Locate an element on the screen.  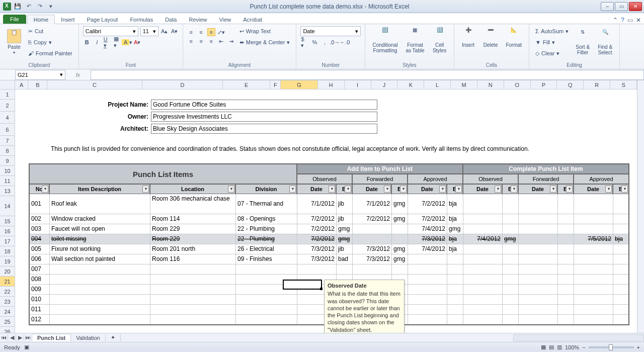
tab-file: File is located at coordinates (15, 19).